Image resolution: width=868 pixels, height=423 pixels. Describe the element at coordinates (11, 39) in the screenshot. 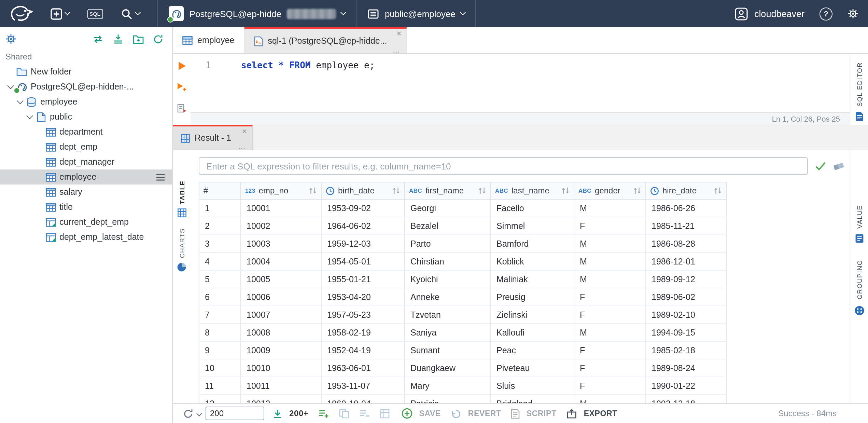

I see `sidebar-settings-icon` at that location.